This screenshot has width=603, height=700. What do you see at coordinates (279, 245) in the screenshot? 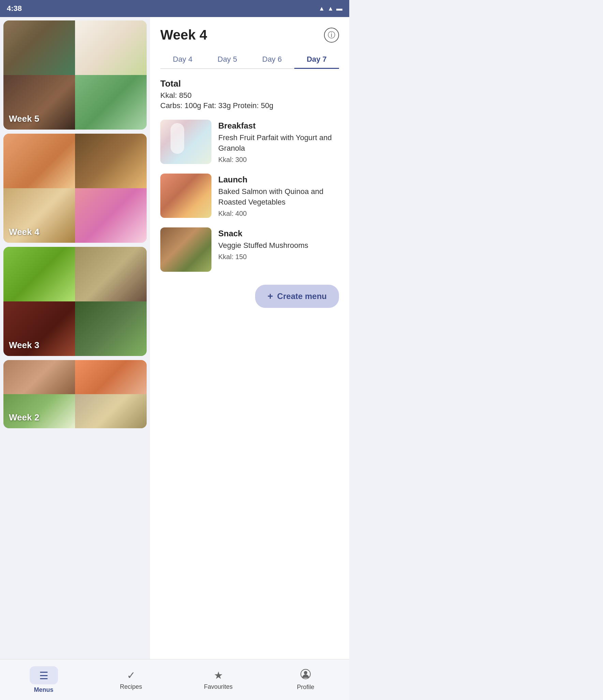
I see `meal-name-snack: Veggie Stuffed Mushrooms` at bounding box center [279, 245].